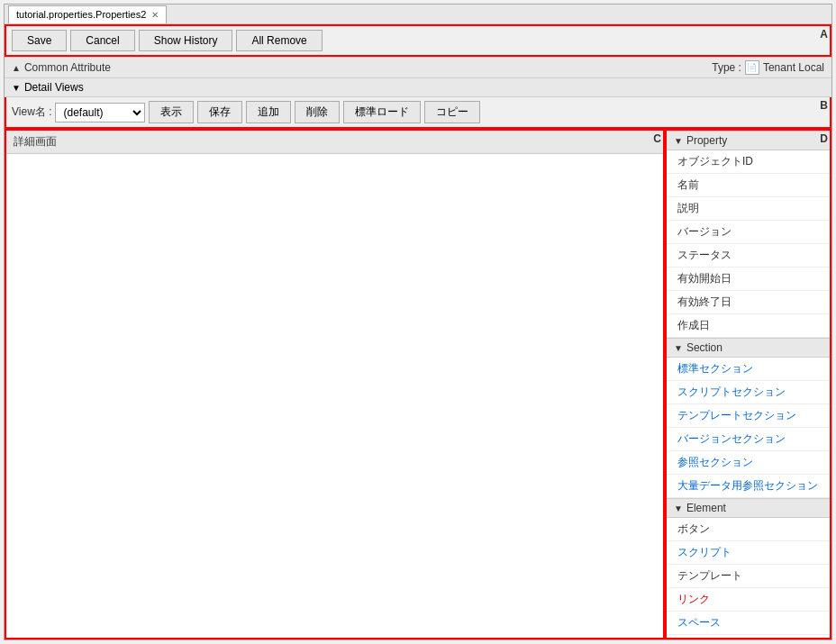  What do you see at coordinates (752, 68) in the screenshot?
I see `type-icon: 📄` at bounding box center [752, 68].